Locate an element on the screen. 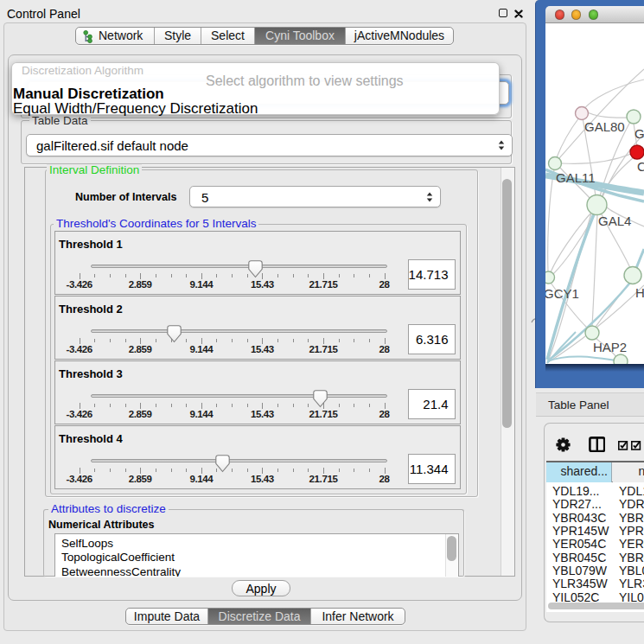 The image size is (644, 644). svg-text: HA is located at coordinates (640, 292).